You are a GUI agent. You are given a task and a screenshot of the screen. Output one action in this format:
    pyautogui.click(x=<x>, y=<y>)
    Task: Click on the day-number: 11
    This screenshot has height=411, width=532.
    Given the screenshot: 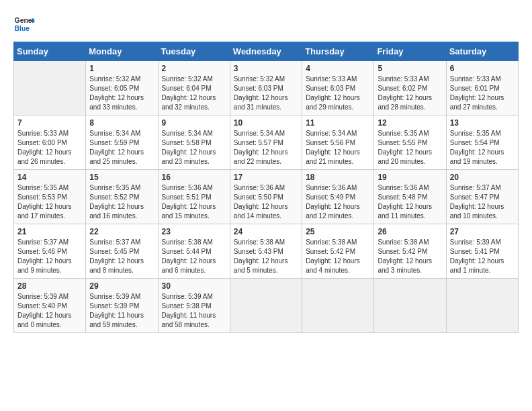 What is the action you would take?
    pyautogui.click(x=338, y=123)
    